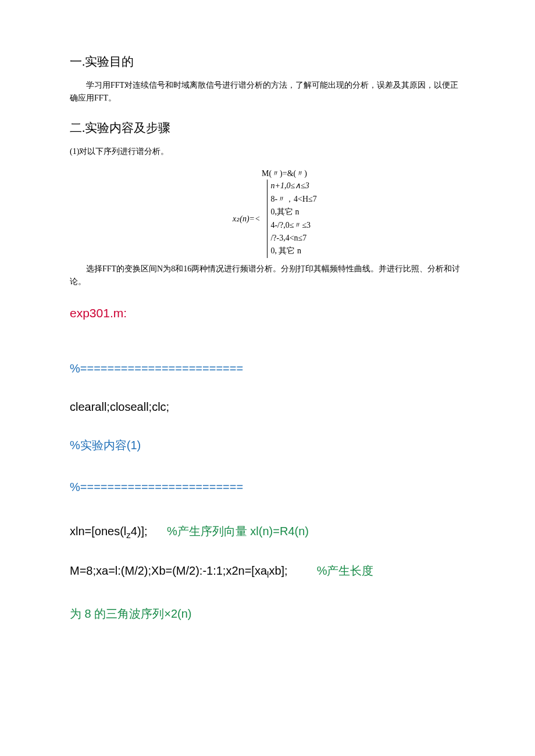 This screenshot has height=756, width=535. I want to click on math-eq2-r1: n+1,0≤∧≤3, so click(293, 186).